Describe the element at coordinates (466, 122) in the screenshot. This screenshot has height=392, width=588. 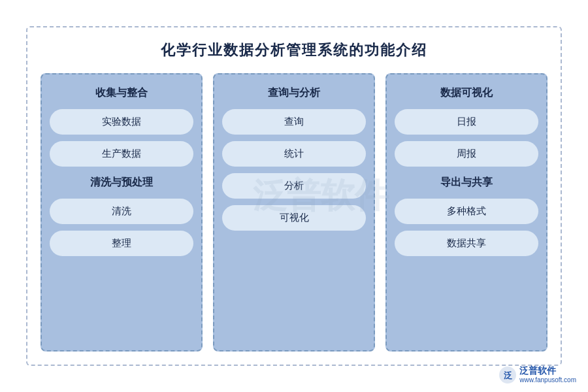
I see `item-daily: 日报` at that location.